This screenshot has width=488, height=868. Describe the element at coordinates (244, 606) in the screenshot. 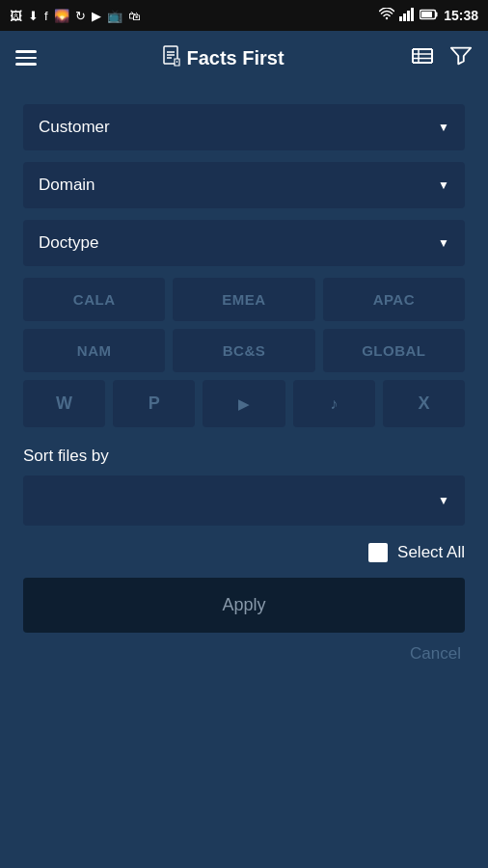

I see `apply-button: Apply` at that location.